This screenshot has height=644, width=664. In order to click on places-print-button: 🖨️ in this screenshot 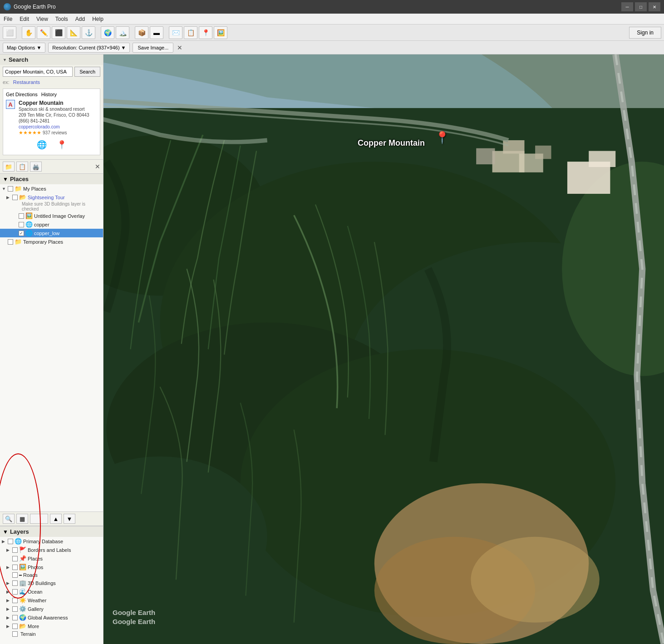, I will do `click(36, 167)`.